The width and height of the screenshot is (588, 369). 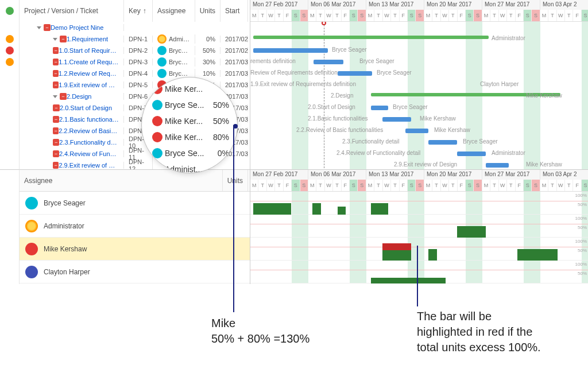 What do you see at coordinates (134, 272) in the screenshot?
I see `resource-row: Clayton Harper` at bounding box center [134, 272].